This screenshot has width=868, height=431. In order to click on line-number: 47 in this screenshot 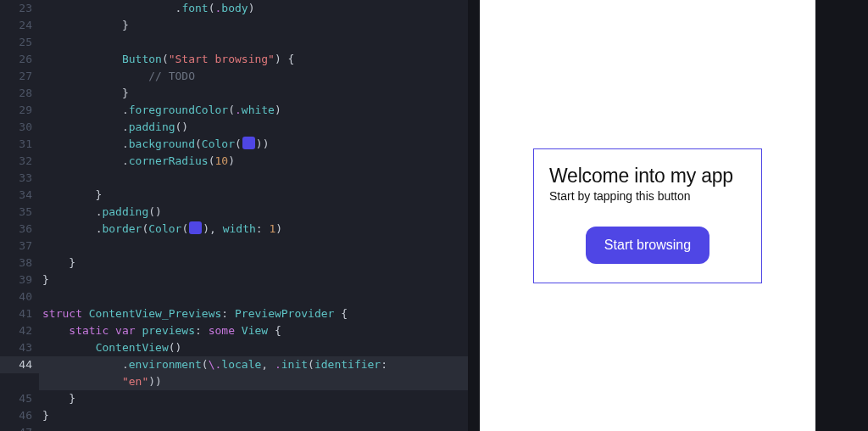, I will do `click(19, 428)`.